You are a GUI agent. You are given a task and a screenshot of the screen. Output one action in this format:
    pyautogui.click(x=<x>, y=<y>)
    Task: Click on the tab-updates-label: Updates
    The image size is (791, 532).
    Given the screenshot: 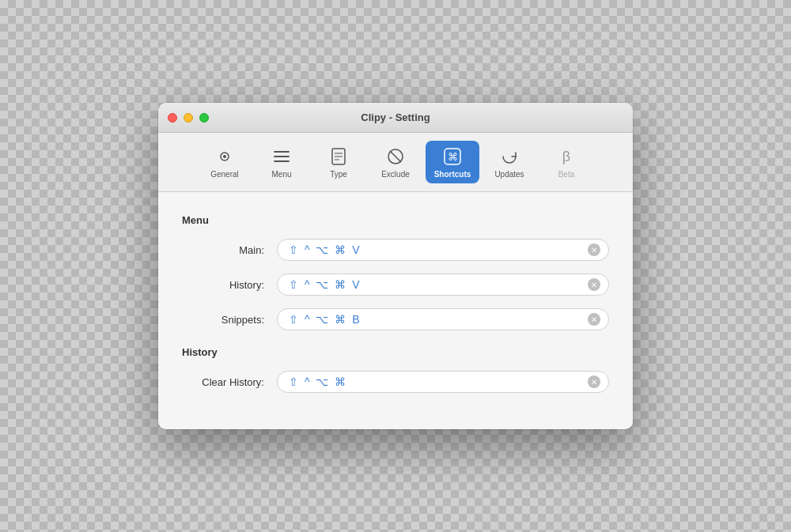 What is the action you would take?
    pyautogui.click(x=509, y=174)
    